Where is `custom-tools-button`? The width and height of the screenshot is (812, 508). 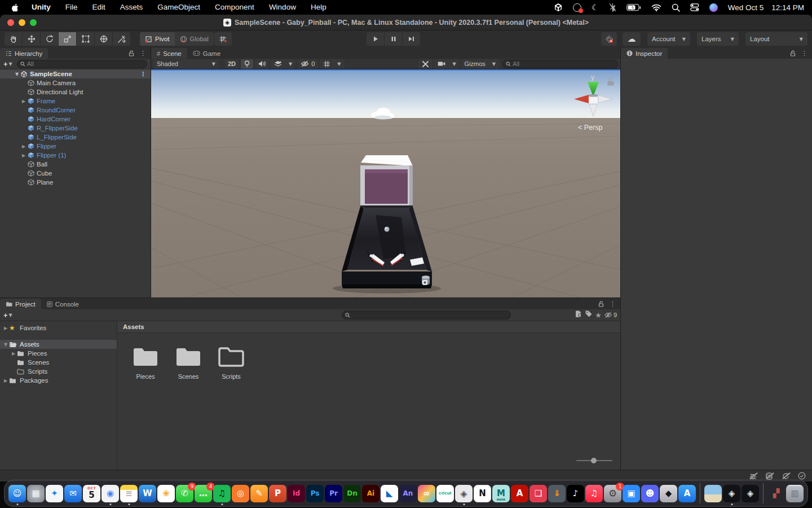
custom-tools-button is located at coordinates (122, 39).